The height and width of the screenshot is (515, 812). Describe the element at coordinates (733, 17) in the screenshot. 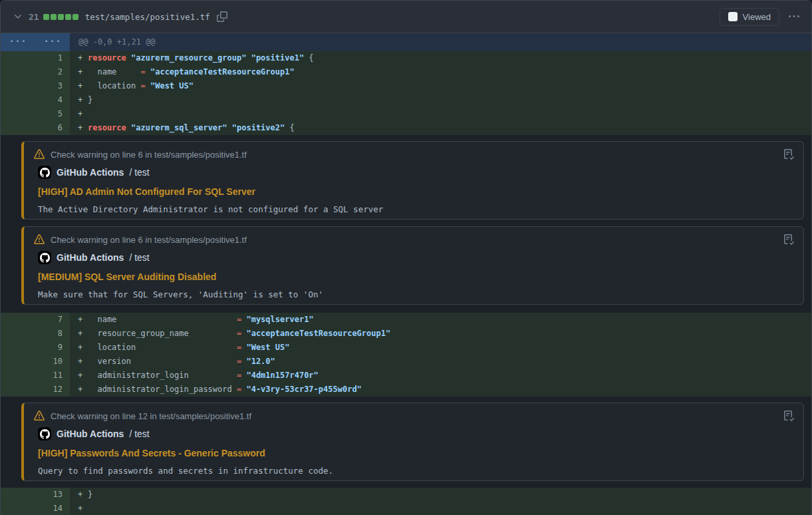

I see `viewed-checkbox` at that location.